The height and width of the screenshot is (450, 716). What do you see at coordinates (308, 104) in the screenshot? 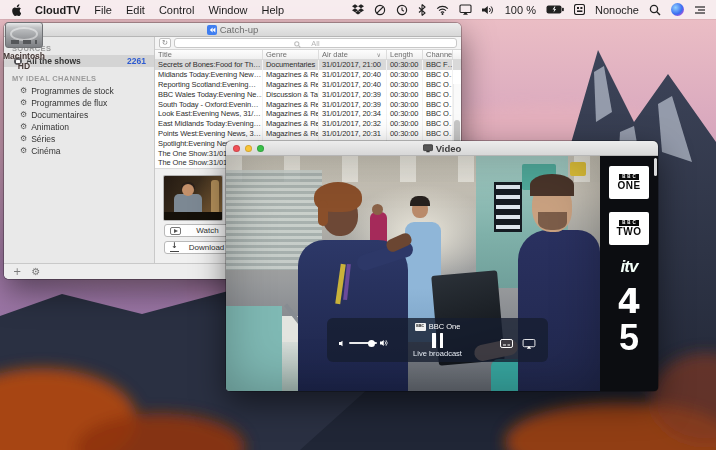
I see `table-row: South Today - Oxford:Evenin… Magazines &…` at bounding box center [308, 104].